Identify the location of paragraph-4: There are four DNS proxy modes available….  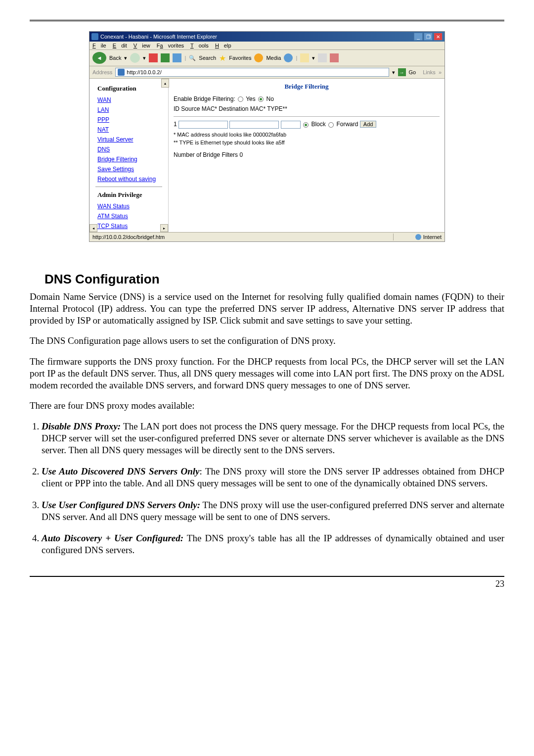
(267, 406).